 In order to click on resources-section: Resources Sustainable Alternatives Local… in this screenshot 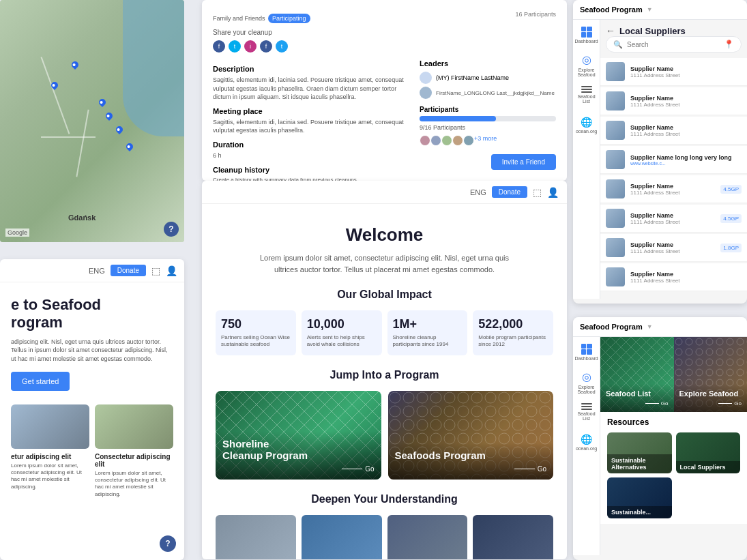, I will do `click(674, 468)`.